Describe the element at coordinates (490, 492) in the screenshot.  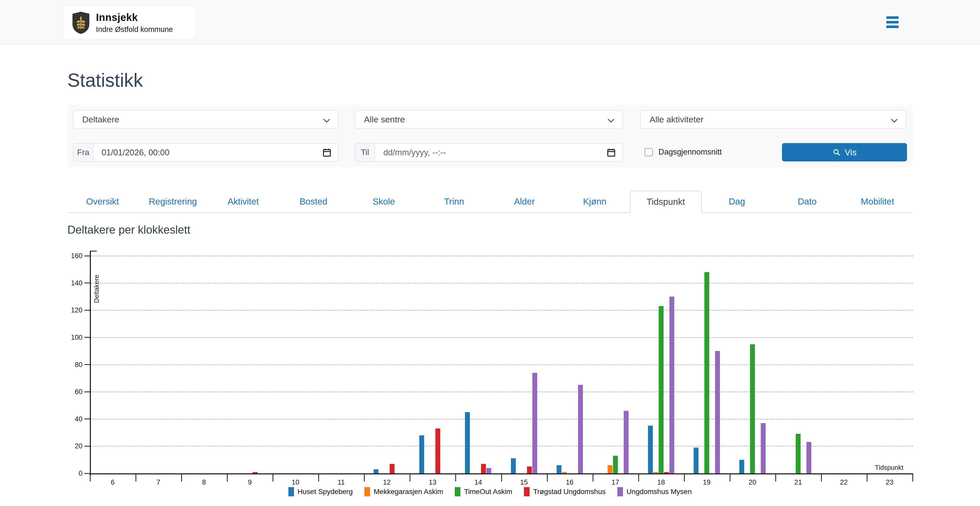
I see `chart-legend: Huset SpydebergMekkegarasjen AskimTimeOu…` at that location.